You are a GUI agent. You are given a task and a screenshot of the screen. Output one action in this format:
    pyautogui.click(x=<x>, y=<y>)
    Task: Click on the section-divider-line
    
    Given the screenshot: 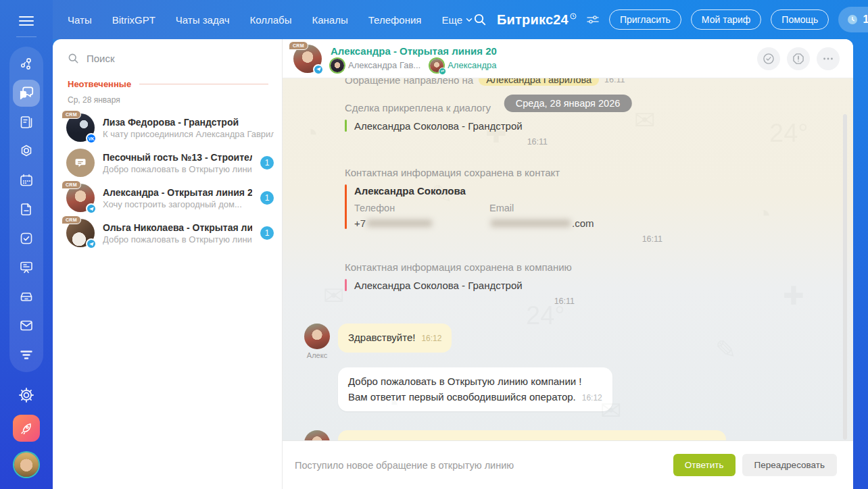 What is the action you would take?
    pyautogui.click(x=204, y=84)
    